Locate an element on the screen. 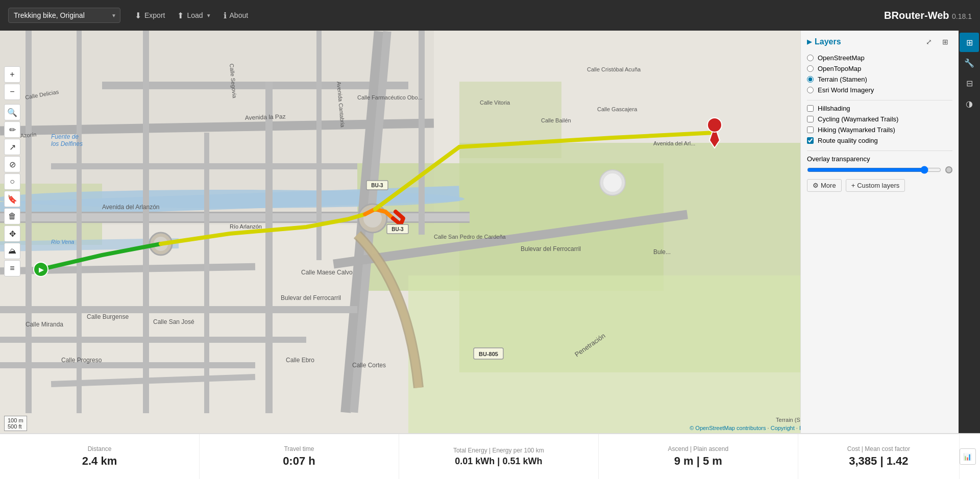 This screenshot has height=479, width=980. osm-attribution-link: © OpenStreetMap contributors is located at coordinates (728, 428).